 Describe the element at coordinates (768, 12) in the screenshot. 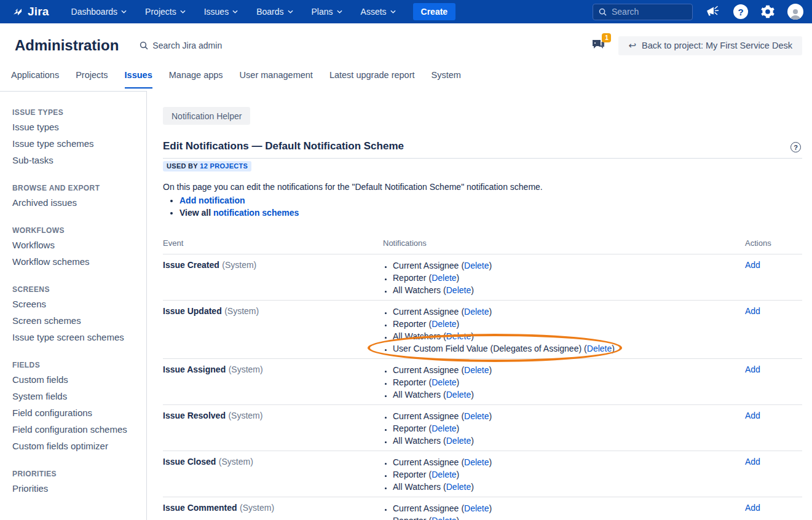

I see `settings-gear-icon` at that location.